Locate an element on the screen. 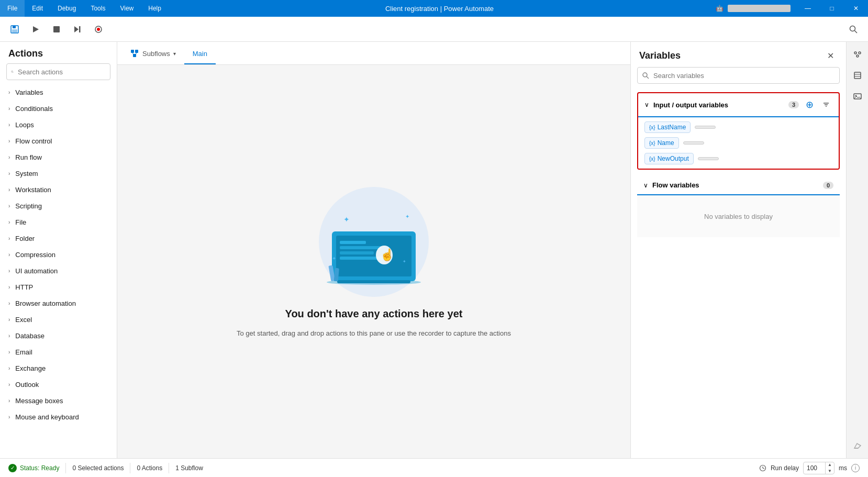 The width and height of the screenshot is (868, 477). search-button is located at coordinates (853, 29).